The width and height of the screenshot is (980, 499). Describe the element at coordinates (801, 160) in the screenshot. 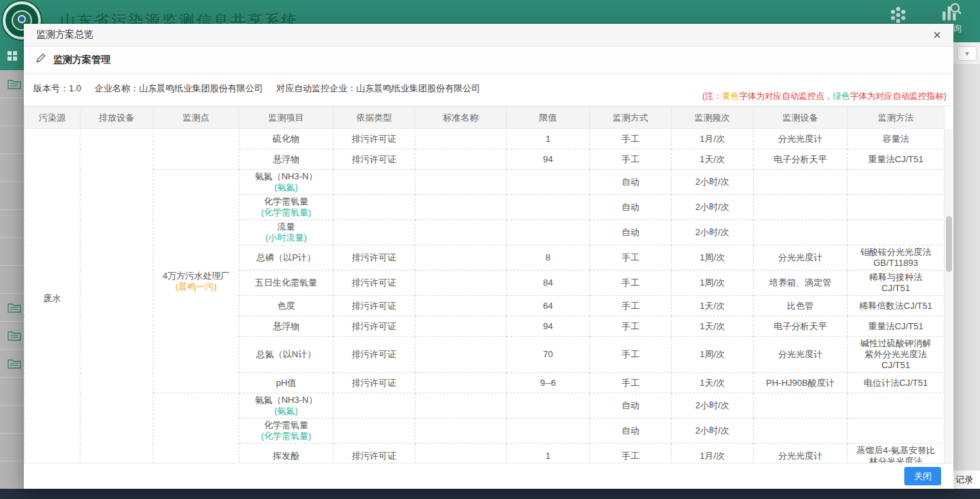

I see `device-cell: 电子分析天平` at that location.